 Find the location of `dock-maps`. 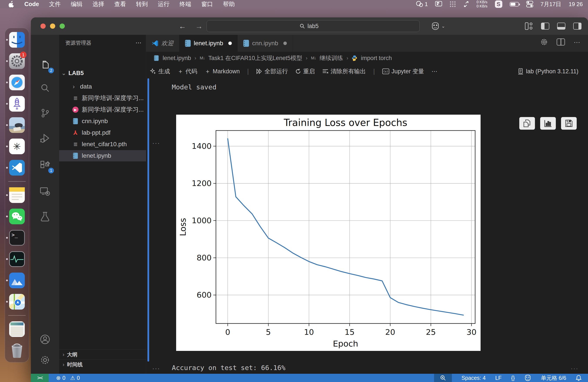

dock-maps is located at coordinates (17, 302).